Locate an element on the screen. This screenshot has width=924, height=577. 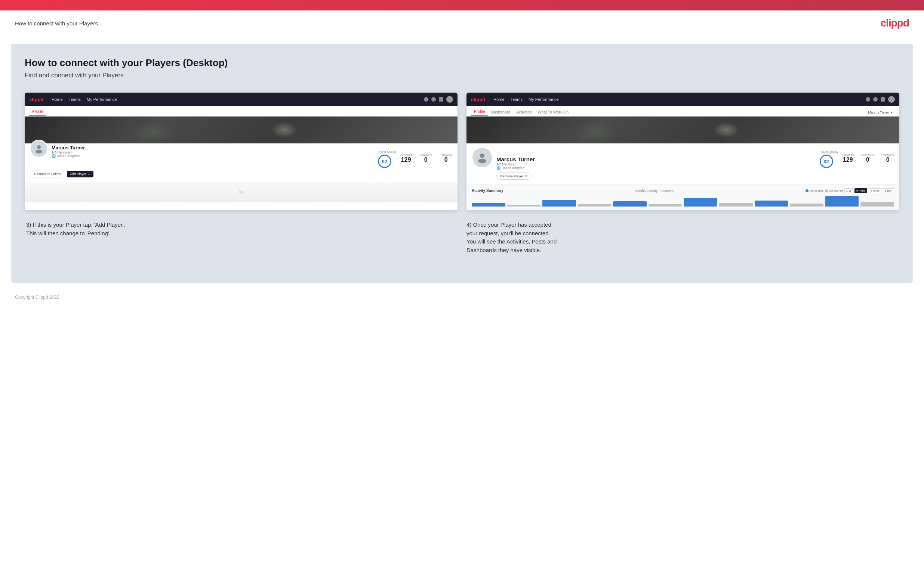
right-player-country: 🌐 United Kingdom is located at coordinates (654, 168).